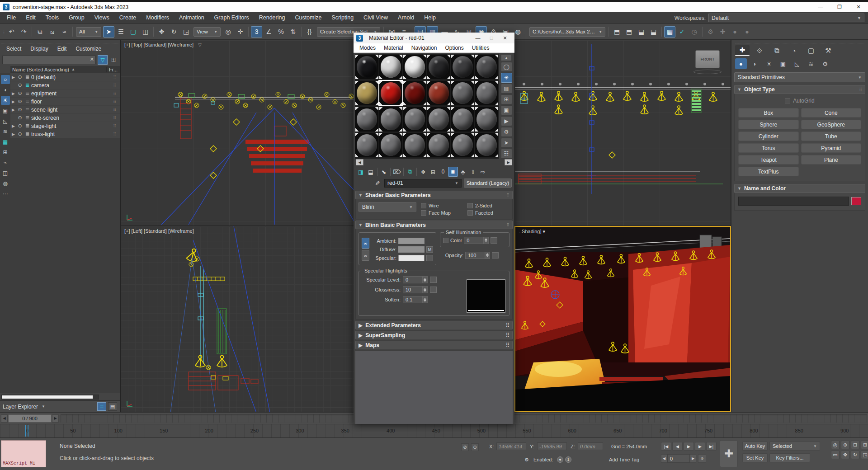 This screenshot has height=470, width=868. What do you see at coordinates (641, 32) in the screenshot?
I see `asset-tracking-c-icon: ⬓` at bounding box center [641, 32].